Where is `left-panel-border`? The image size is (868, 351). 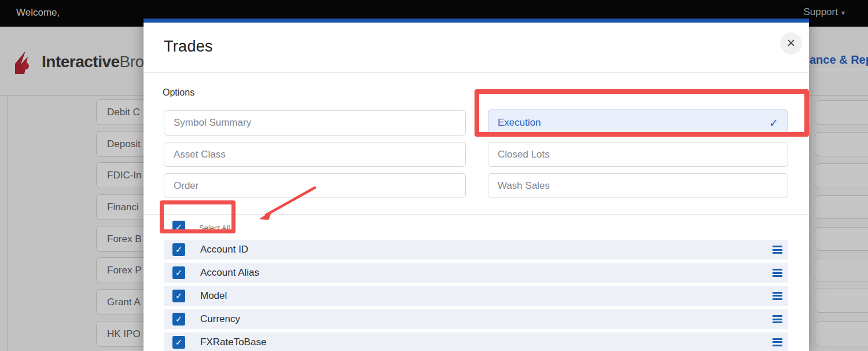 left-panel-border is located at coordinates (8, 224).